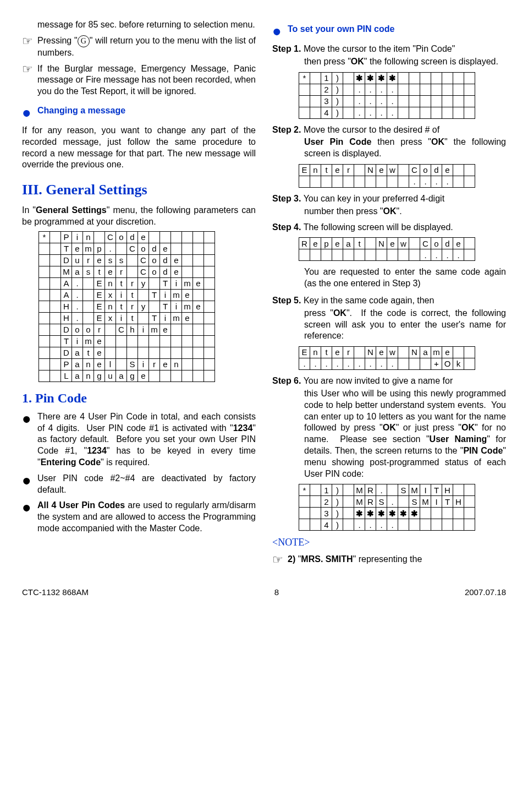 The image size is (528, 812). What do you see at coordinates (389, 427) in the screenshot?
I see `step-6: Step 6. You are now invited to give a na…` at bounding box center [389, 427].